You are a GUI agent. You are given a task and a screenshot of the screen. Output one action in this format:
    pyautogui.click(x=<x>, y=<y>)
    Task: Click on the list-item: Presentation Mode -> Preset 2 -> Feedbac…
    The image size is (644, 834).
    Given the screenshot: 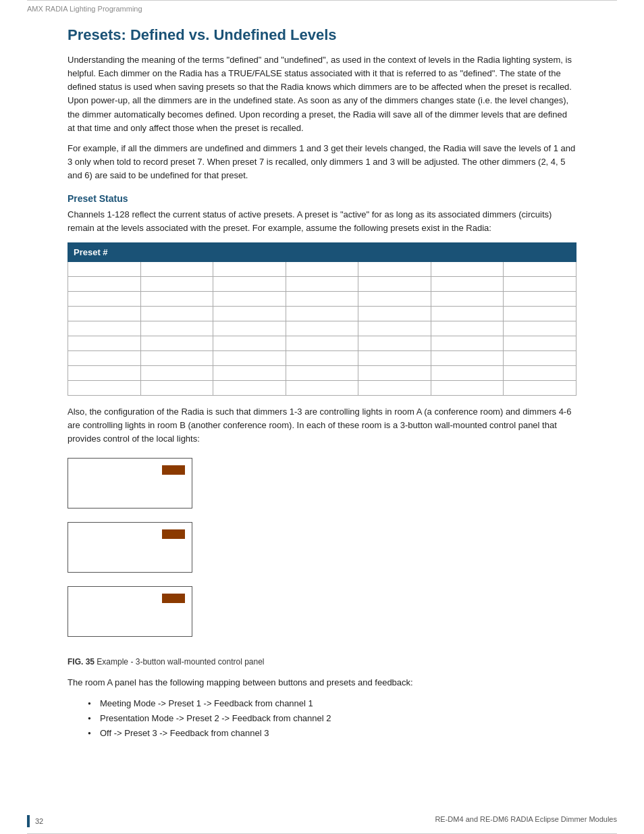 What is the action you would take?
    pyautogui.click(x=332, y=719)
    